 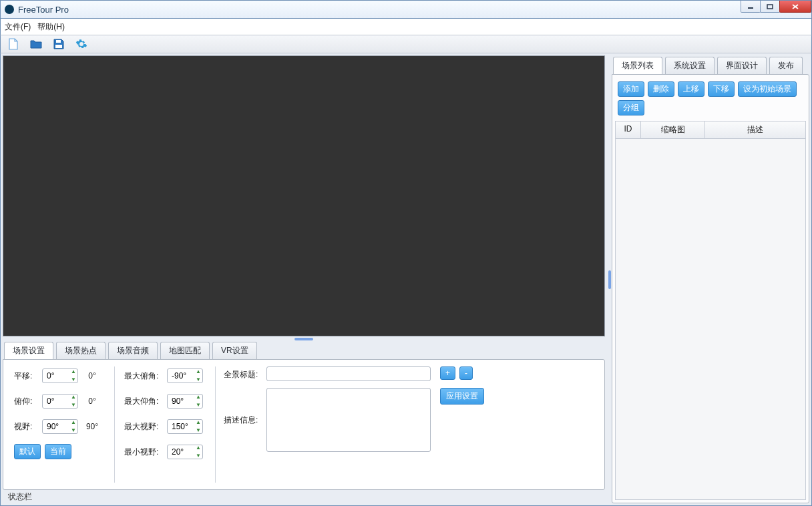 What do you see at coordinates (26, 427) in the screenshot?
I see `fov-label: 视野:` at bounding box center [26, 427].